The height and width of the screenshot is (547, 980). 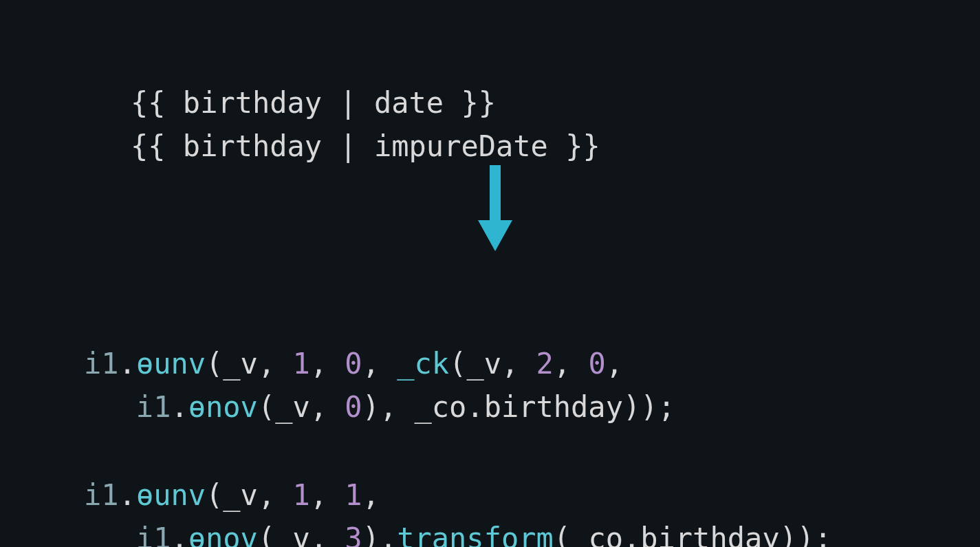 I want to click on c1-obj1: i1, so click(x=102, y=363).